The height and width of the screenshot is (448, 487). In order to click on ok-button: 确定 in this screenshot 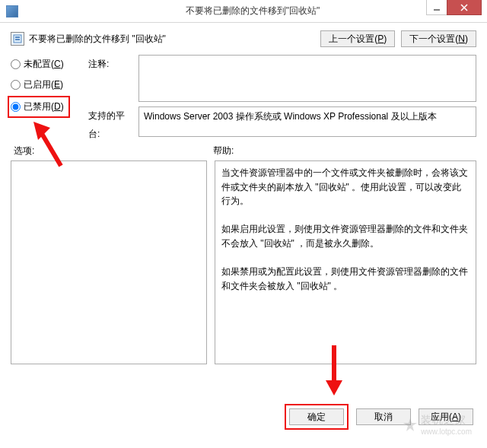, I will do `click(317, 417)`.